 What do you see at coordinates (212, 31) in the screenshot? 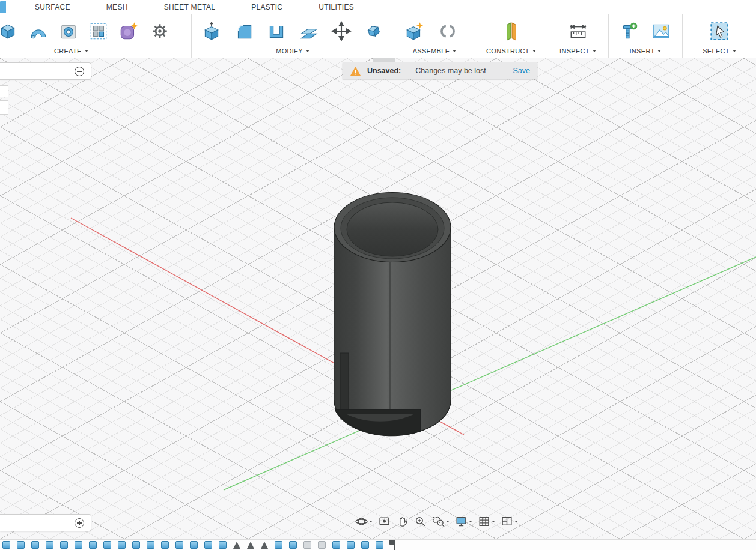
I see `press-pull-icon` at bounding box center [212, 31].